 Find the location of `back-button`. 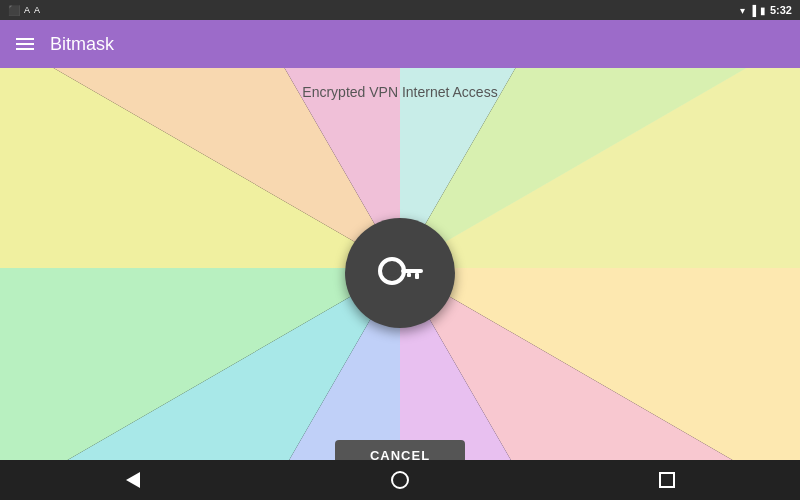

back-button is located at coordinates (133, 480).